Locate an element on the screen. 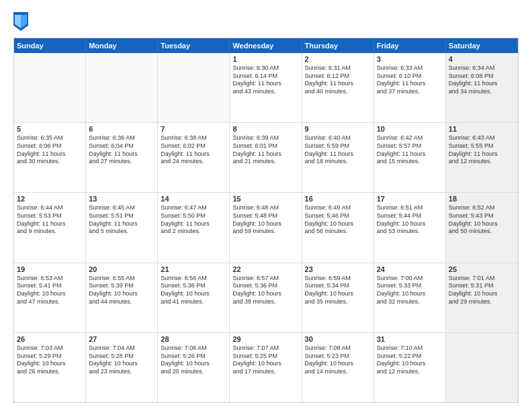 Image resolution: width=532 pixels, height=411 pixels. cell-text-line: and 9 minutes. is located at coordinates (50, 232).